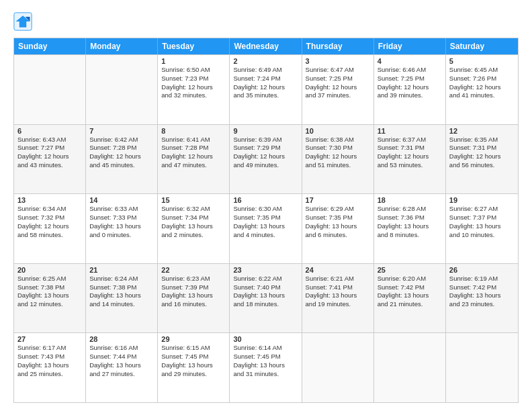  What do you see at coordinates (338, 270) in the screenshot?
I see `day-number: 24` at bounding box center [338, 270].